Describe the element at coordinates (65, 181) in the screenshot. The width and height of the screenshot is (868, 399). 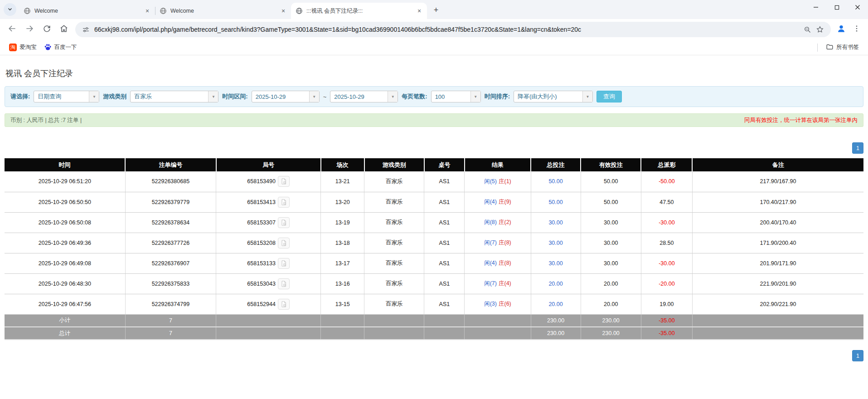
I see `cell-time: 2025-10-29 06:51:20` at that location.